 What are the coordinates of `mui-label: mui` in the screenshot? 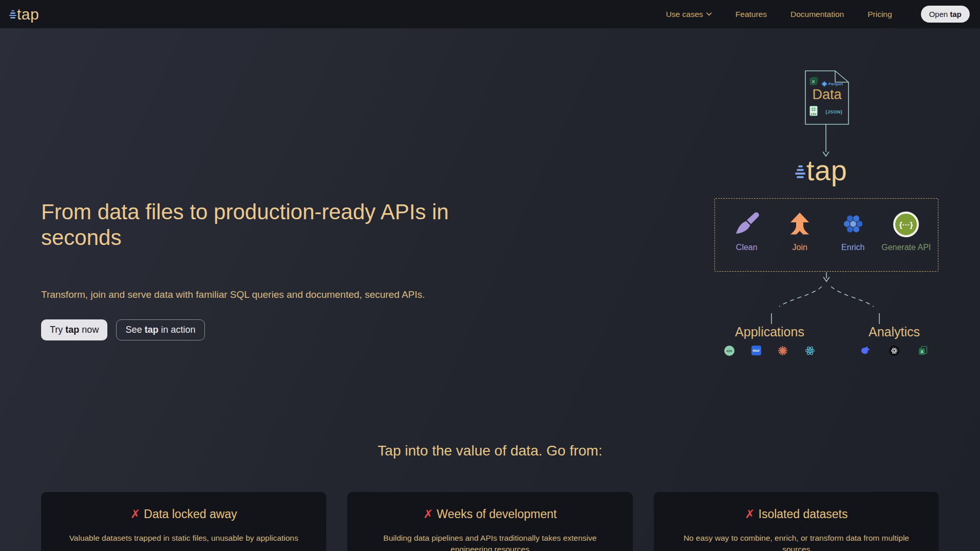 It's located at (756, 350).